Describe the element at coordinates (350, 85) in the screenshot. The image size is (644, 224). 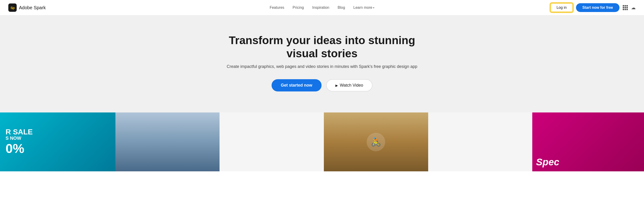
I see `watch-video-button: ▶ Watch Video` at that location.